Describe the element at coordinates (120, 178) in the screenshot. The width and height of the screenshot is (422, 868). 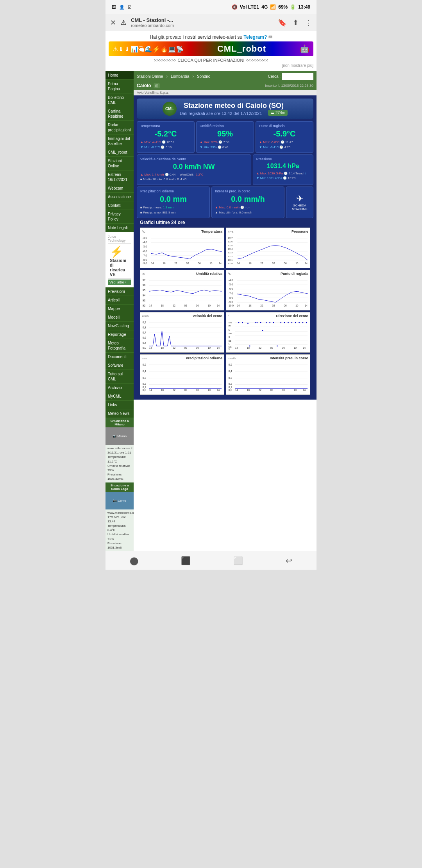
I see `sidebar-item-estremi: Estremi 16/12/2021` at that location.